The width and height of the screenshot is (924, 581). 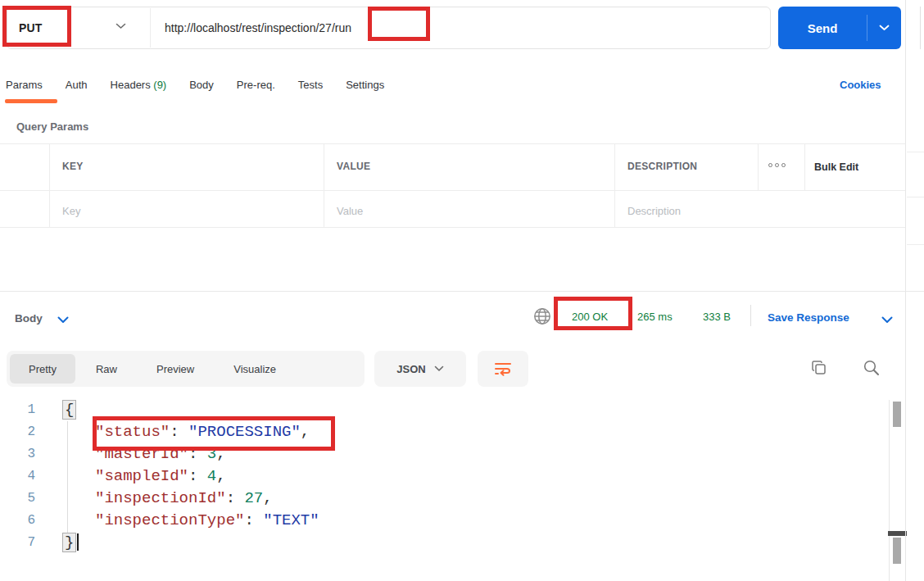 What do you see at coordinates (411, 369) in the screenshot?
I see `format-dropdown-value: JSON` at bounding box center [411, 369].